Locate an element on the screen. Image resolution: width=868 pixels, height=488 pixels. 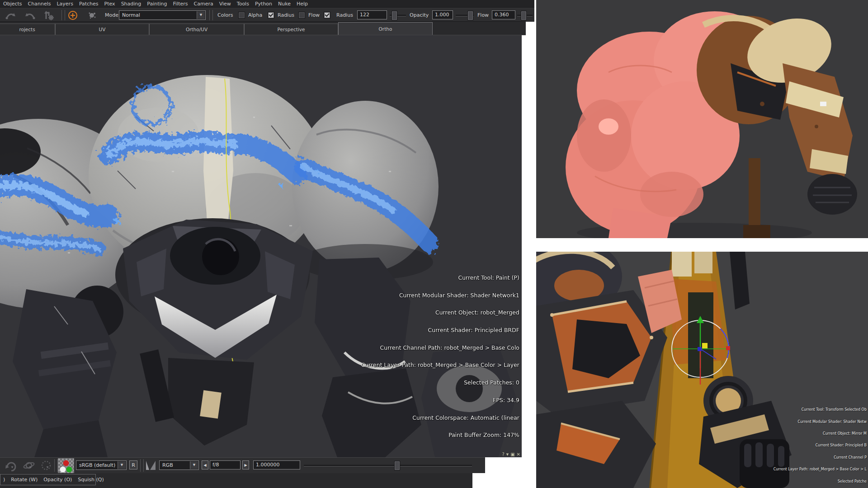
color-swatch-button is located at coordinates (66, 466).